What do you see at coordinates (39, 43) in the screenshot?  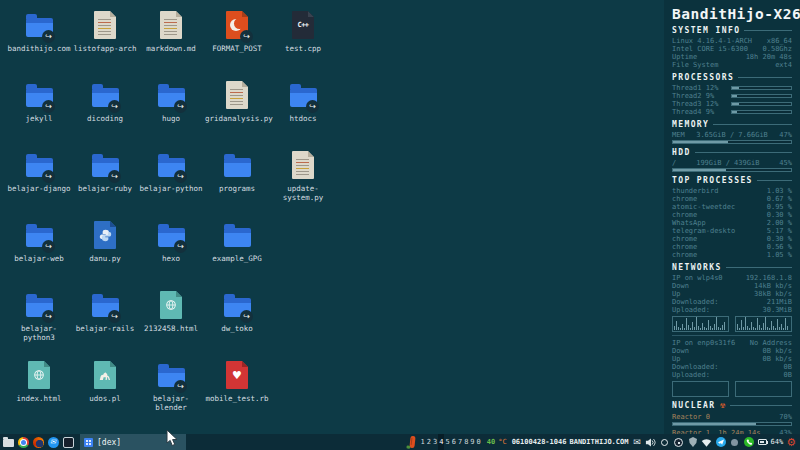 I see `desktop-icon: ↪bandithijo.com` at bounding box center [39, 43].